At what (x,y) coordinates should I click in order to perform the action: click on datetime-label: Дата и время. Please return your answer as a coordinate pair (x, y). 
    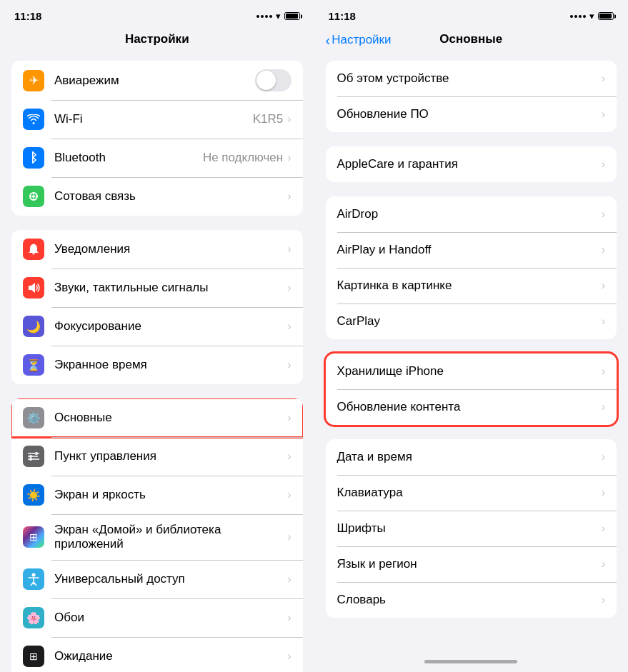
    Looking at the image, I should click on (469, 457).